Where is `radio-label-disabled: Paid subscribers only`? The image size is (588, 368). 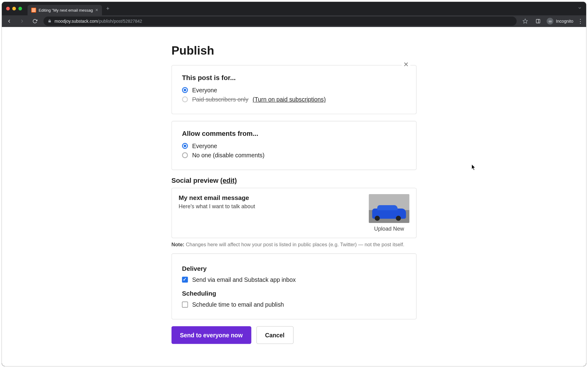 radio-label-disabled: Paid subscribers only is located at coordinates (220, 99).